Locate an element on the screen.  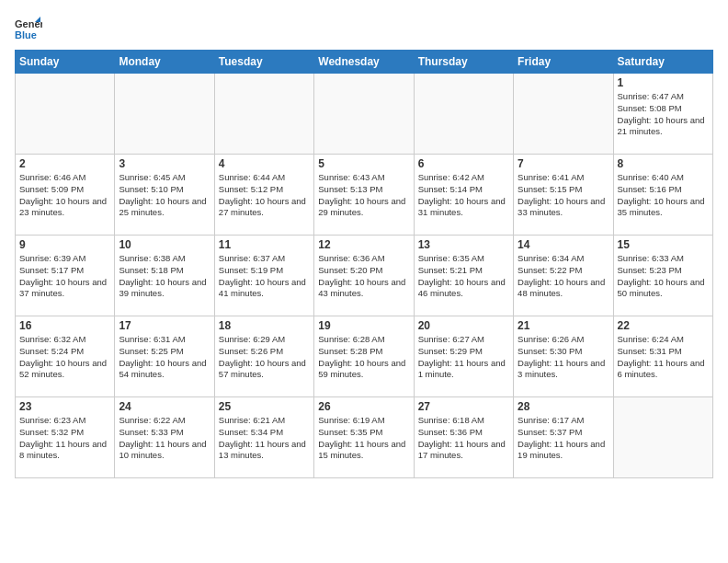
svg-text: Blue is located at coordinates (26, 35).